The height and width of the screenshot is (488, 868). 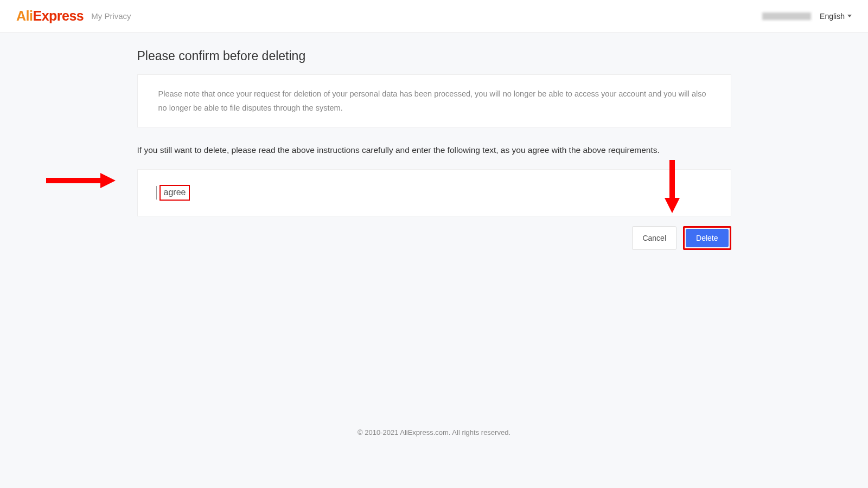 I want to click on input-card: agree, so click(x=434, y=193).